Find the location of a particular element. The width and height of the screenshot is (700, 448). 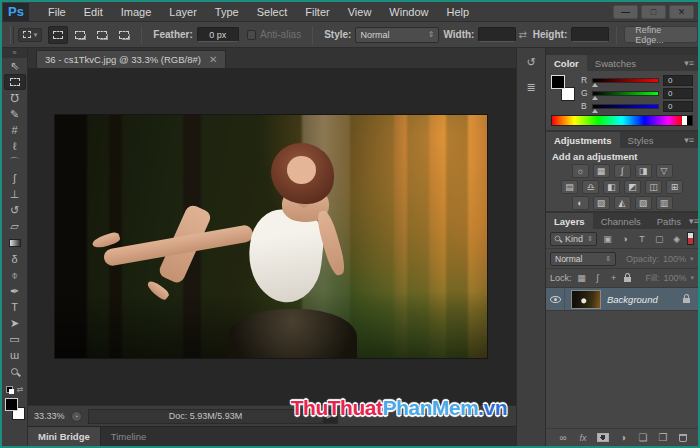

style-select: Normal ⇕ is located at coordinates (397, 35).